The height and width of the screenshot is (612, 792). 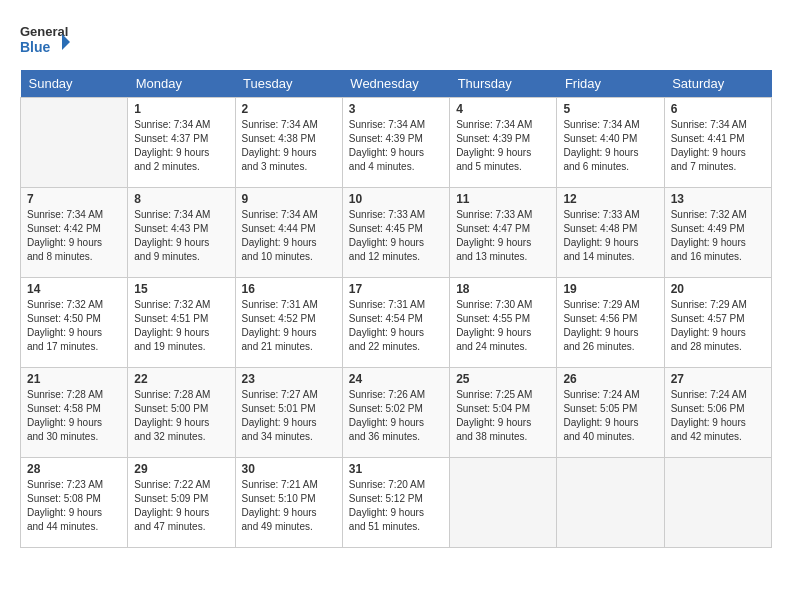 I want to click on calendar-cell: 27Sunrise: 7:24 AM Sunset: 5:06 PM Dayli…, so click(x=718, y=413).